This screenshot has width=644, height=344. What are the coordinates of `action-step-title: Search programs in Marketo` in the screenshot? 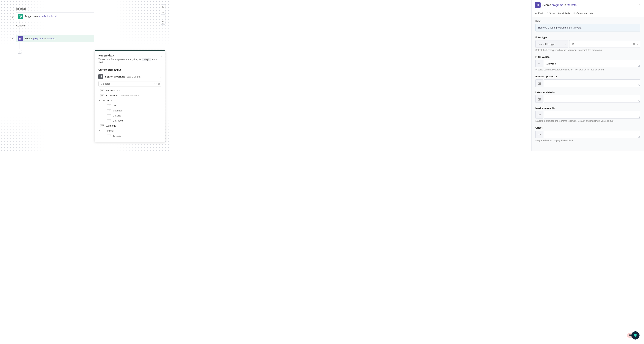 It's located at (40, 38).